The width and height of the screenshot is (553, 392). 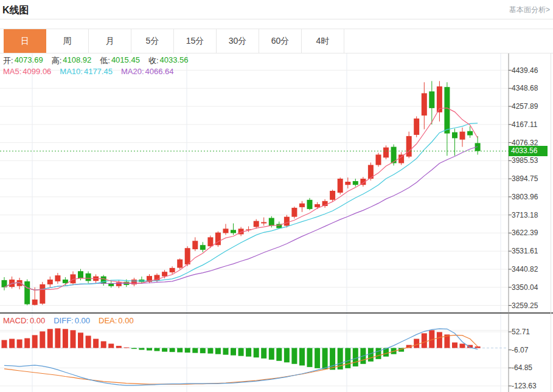 What do you see at coordinates (531, 106) in the screenshot?
I see `price-axis-tick-label: 4257.89` at bounding box center [531, 106].